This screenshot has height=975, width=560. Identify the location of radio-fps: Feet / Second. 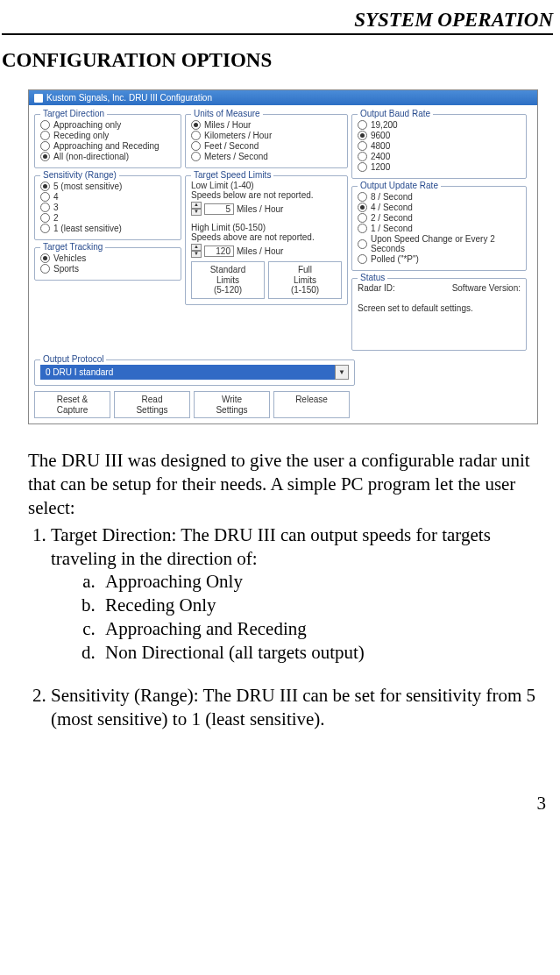
(266, 146).